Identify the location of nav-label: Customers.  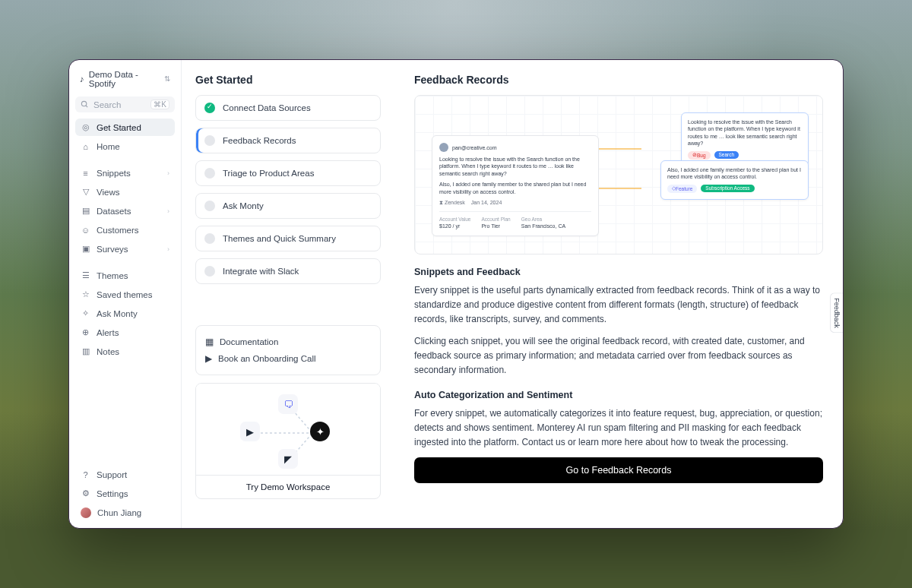
(118, 230).